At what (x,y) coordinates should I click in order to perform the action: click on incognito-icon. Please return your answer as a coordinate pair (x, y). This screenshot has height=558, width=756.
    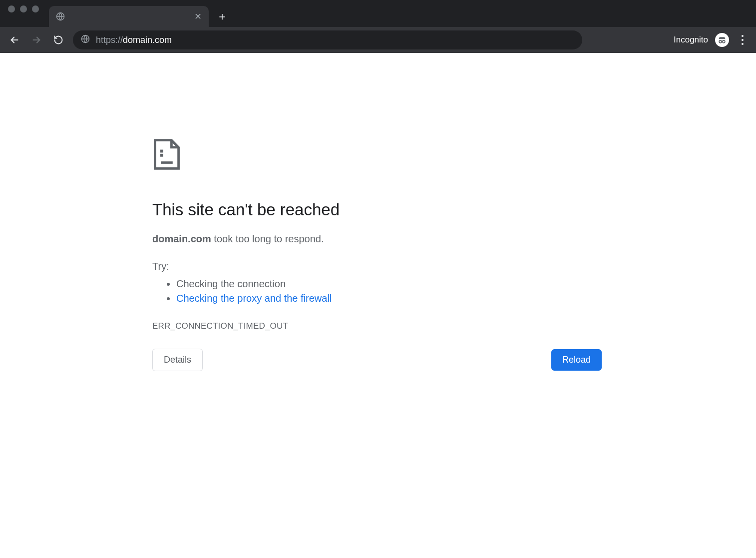
    Looking at the image, I should click on (722, 40).